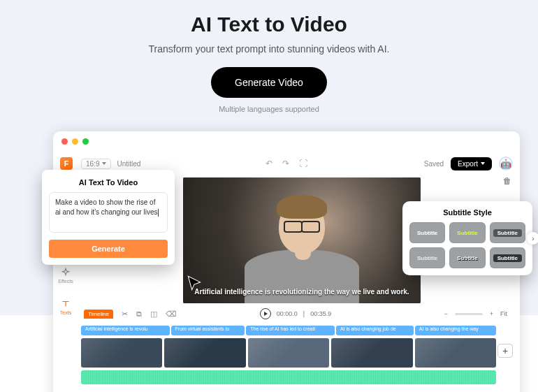 This screenshot has width=538, height=392. Describe the element at coordinates (171, 314) in the screenshot. I see `delete-icon: ⌫` at that location.